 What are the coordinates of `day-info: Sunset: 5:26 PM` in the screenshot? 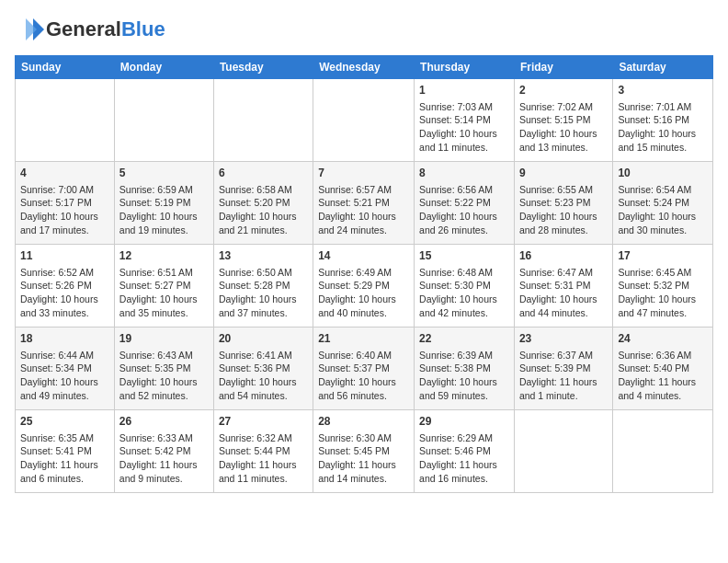 It's located at (64, 285).